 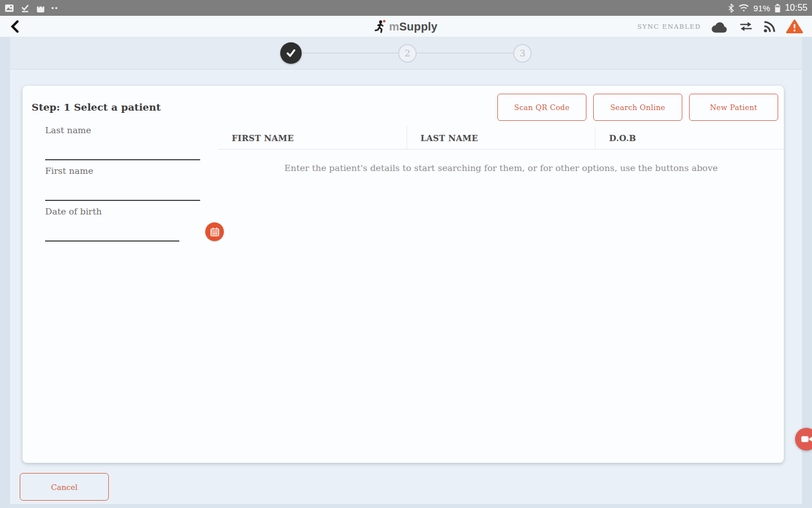 I want to click on empty-results-message: Enter the patient's details to start sea…, so click(x=501, y=168).